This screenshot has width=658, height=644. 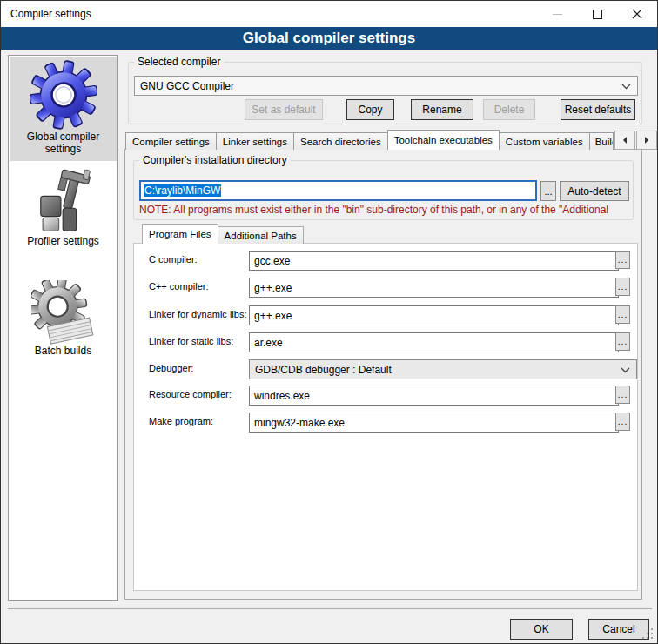 What do you see at coordinates (329, 38) in the screenshot?
I see `dialog-header: Global compiler settings` at bounding box center [329, 38].